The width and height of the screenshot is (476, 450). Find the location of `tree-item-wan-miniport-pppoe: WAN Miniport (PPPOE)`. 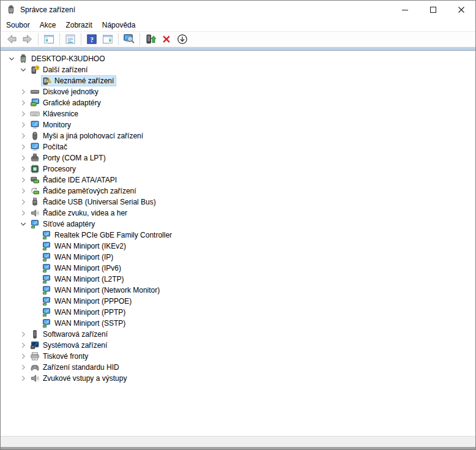

tree-item-wan-miniport-pppoe: WAN Miniport (PPPOE) is located at coordinates (238, 301).